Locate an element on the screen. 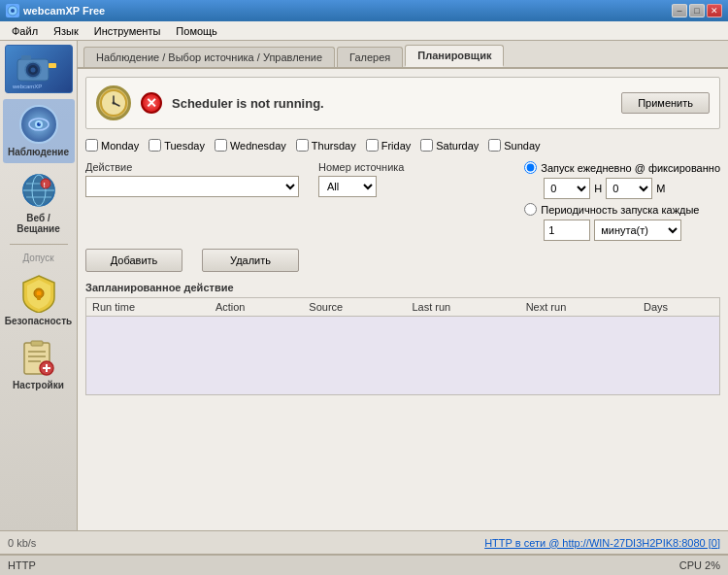  source-select: All is located at coordinates (347, 186).